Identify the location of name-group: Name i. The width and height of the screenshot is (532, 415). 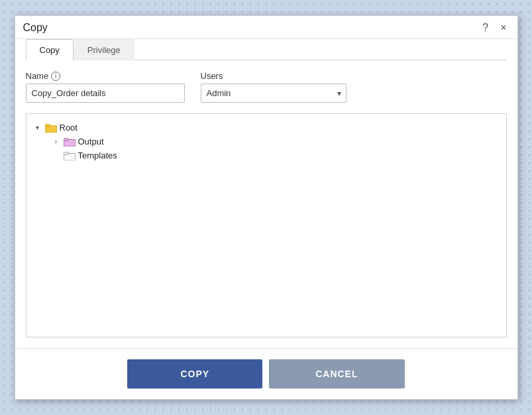
(105, 87).